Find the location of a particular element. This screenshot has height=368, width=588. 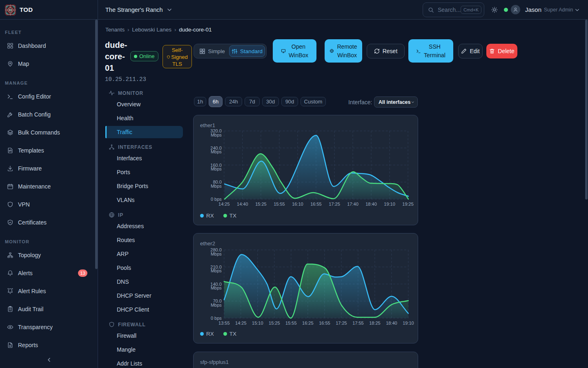

svg-text: 13:55 is located at coordinates (224, 323).